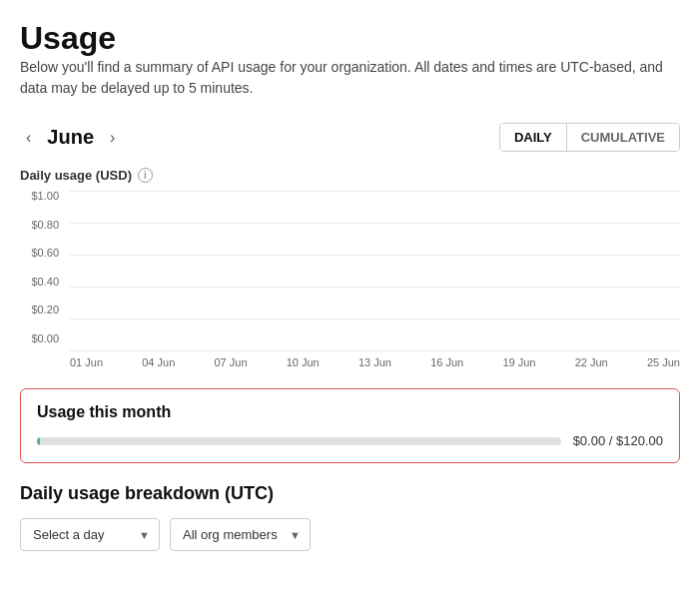  Describe the element at coordinates (350, 38) in the screenshot. I see `page-title: Usage` at that location.